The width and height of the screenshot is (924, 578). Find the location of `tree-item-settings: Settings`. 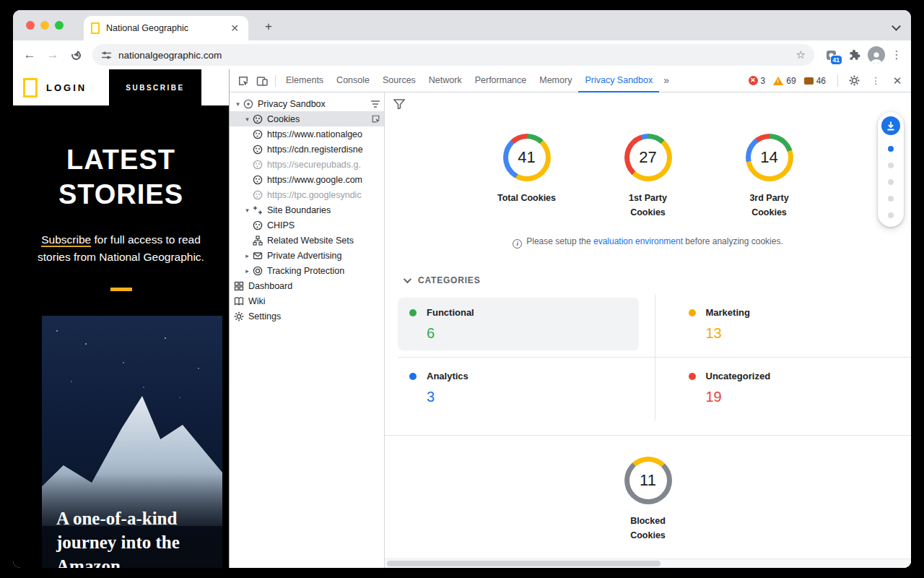

tree-item-settings: Settings is located at coordinates (307, 316).